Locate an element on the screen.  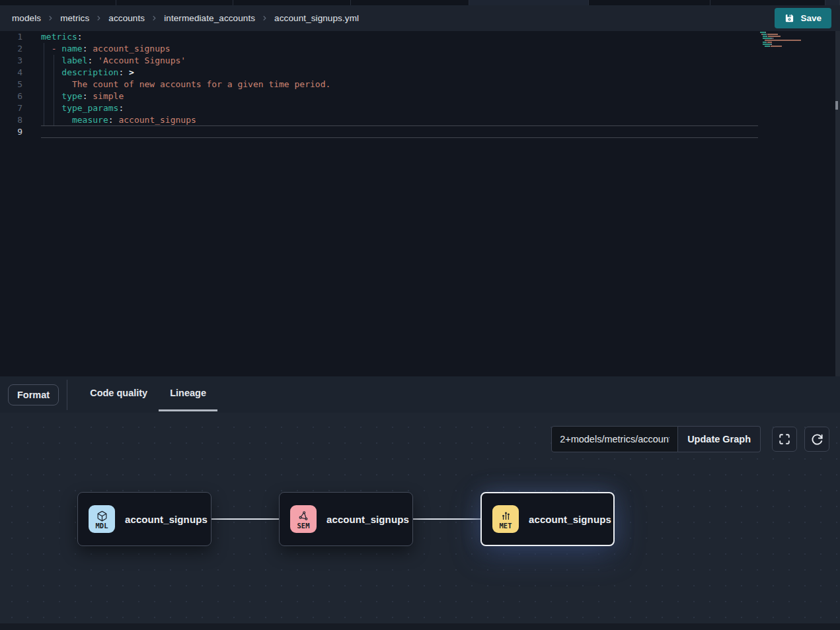
code-line: 6 type: simple is located at coordinates (420, 96).